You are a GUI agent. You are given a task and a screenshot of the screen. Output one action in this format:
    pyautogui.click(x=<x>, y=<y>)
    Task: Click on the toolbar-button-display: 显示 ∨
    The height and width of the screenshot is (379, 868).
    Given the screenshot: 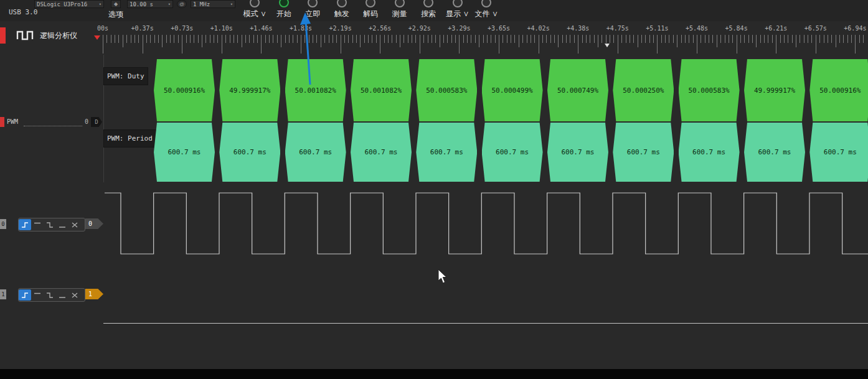 What is the action you would take?
    pyautogui.click(x=458, y=11)
    